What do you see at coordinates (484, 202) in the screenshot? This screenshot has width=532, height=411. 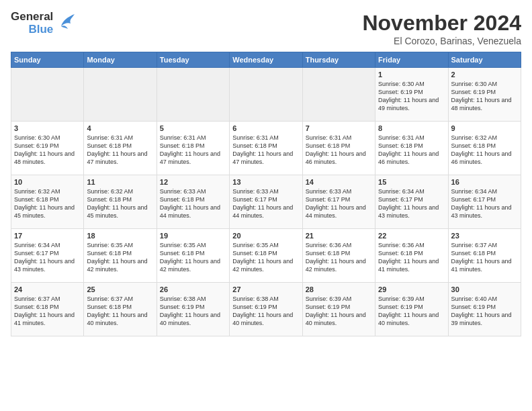 I see `calendar-cell: 16Sunrise: 6:34 AMSunset: 6:17 PMDayligh…` at bounding box center [484, 202].